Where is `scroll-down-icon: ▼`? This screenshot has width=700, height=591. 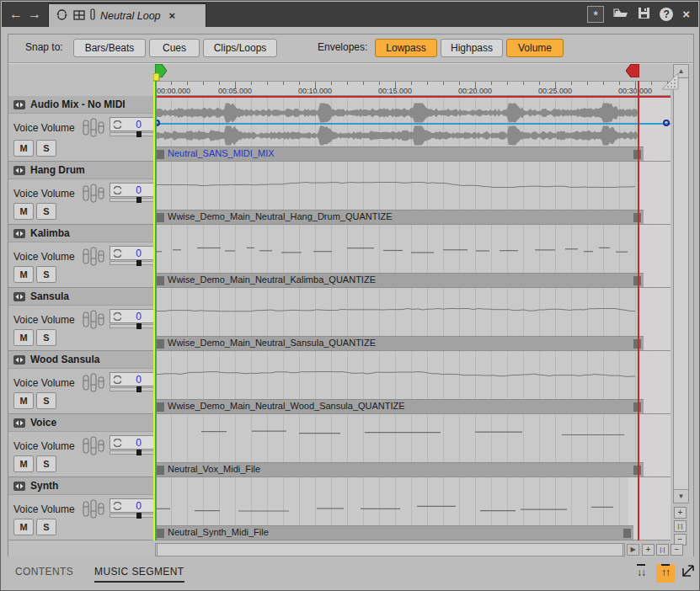
scroll-down-icon: ▼ is located at coordinates (681, 496).